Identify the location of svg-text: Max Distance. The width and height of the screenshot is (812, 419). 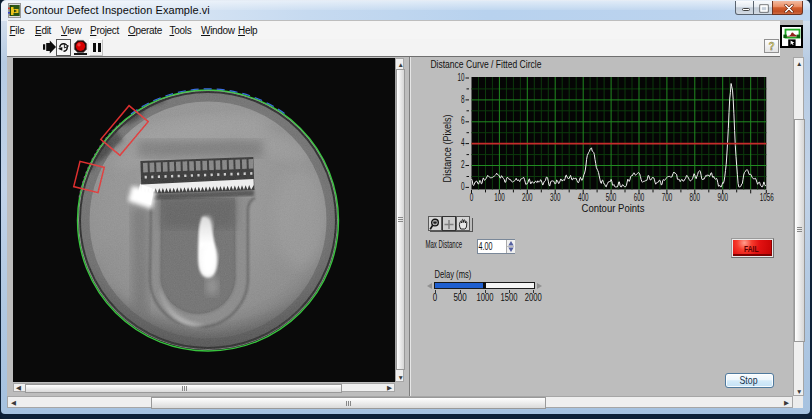
(444, 244).